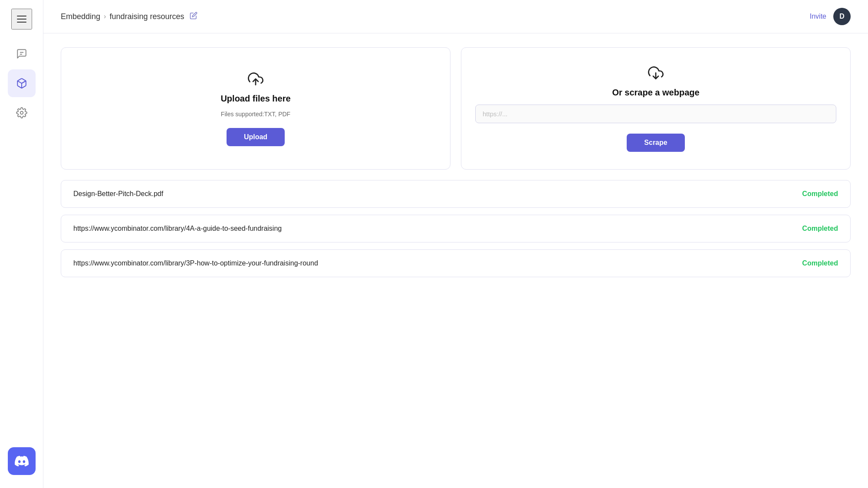 Image resolution: width=868 pixels, height=488 pixels. What do you see at coordinates (129, 16) in the screenshot?
I see `breadcrumb: Embedding › fundraising resources` at bounding box center [129, 16].